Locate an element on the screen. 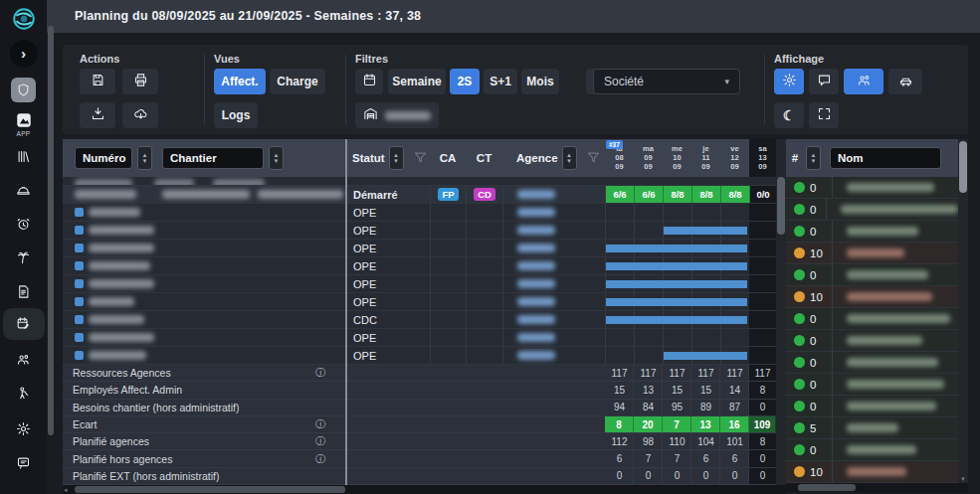  import-button is located at coordinates (98, 115).